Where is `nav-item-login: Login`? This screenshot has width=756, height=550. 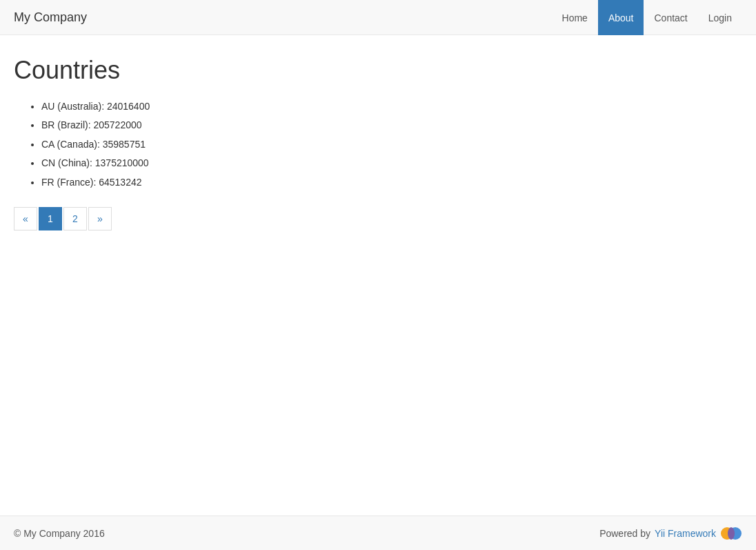 nav-item-login: Login is located at coordinates (720, 17).